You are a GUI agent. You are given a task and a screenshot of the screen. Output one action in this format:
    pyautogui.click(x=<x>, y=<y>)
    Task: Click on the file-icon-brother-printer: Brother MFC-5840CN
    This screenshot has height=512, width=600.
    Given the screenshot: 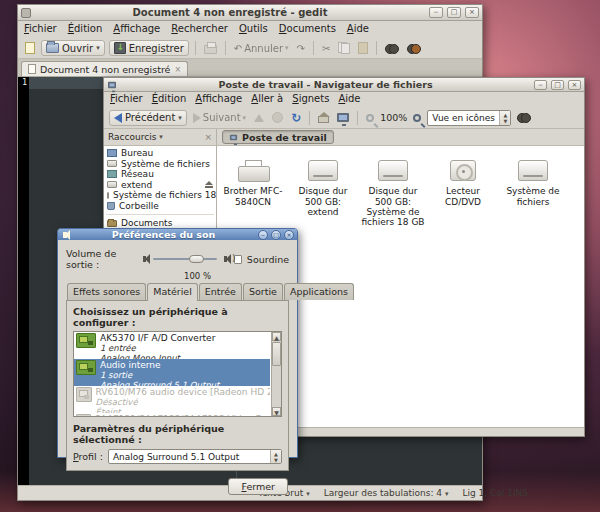 What is the action you would take?
    pyautogui.click(x=253, y=184)
    